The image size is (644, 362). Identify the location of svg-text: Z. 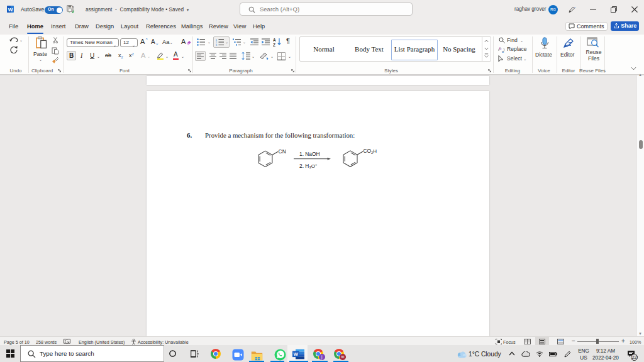
(274, 45).